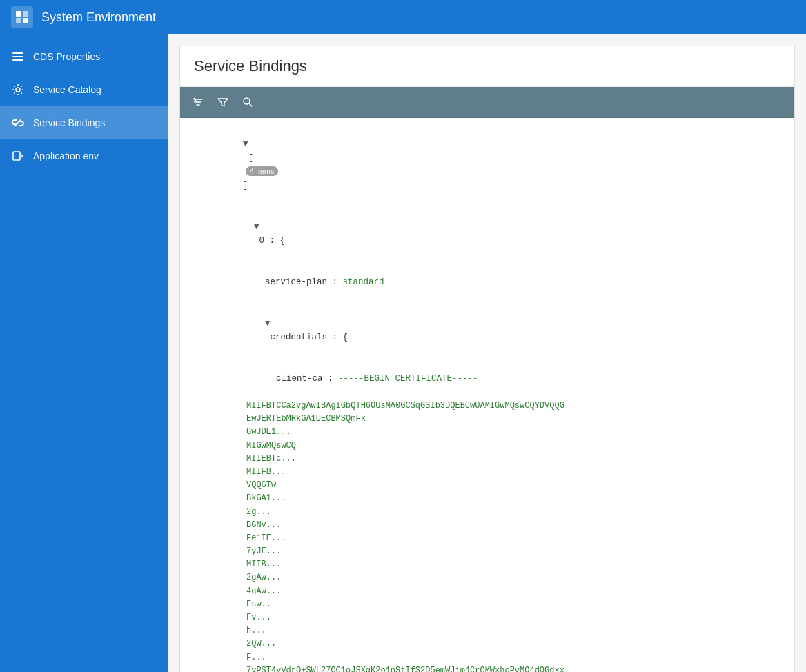 The width and height of the screenshot is (806, 672). I want to click on app-logo, so click(22, 17).